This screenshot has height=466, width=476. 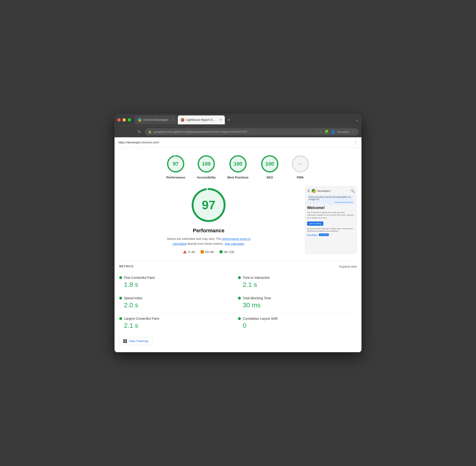 What do you see at coordinates (340, 202) in the screenshot?
I see `mock-join-btn: Join the party` at bounding box center [340, 202].